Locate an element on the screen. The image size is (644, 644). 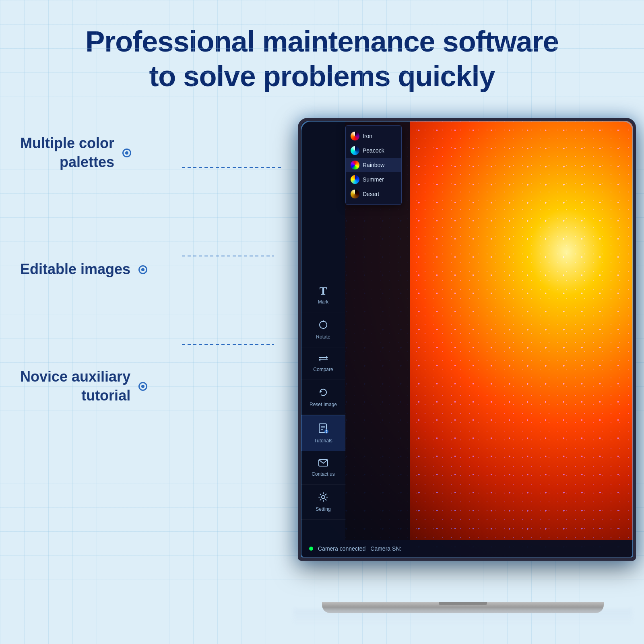
sidebar-btn-mark: T Mark is located at coordinates (323, 295).